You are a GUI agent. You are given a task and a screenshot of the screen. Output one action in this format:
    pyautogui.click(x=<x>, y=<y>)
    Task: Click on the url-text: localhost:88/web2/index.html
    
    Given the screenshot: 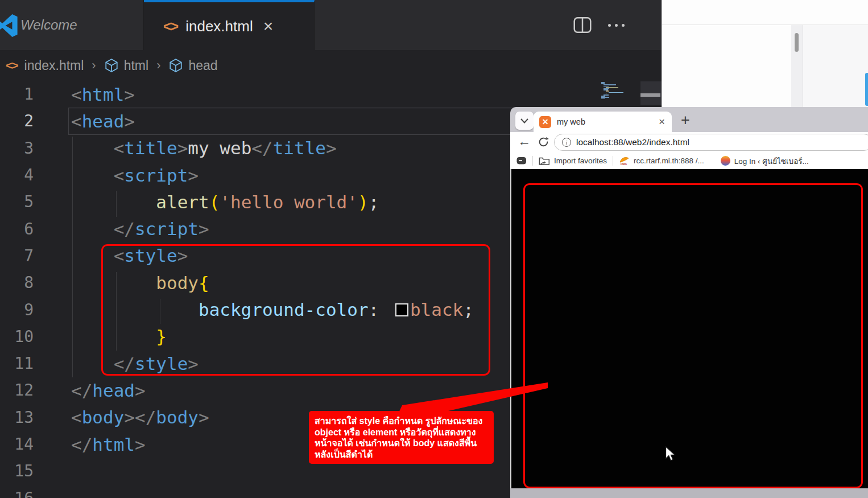 What is the action you would take?
    pyautogui.click(x=633, y=142)
    